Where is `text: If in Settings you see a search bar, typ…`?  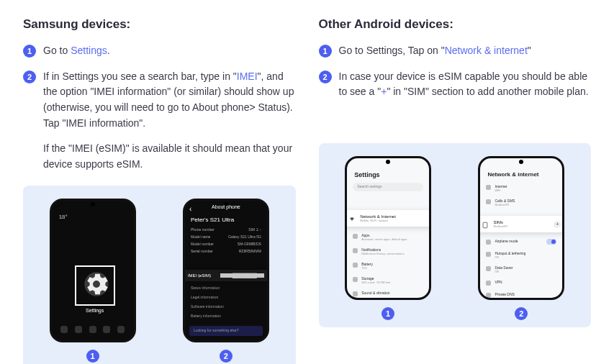 text: If in Settings you see a search bar, typ… is located at coordinates (140, 76).